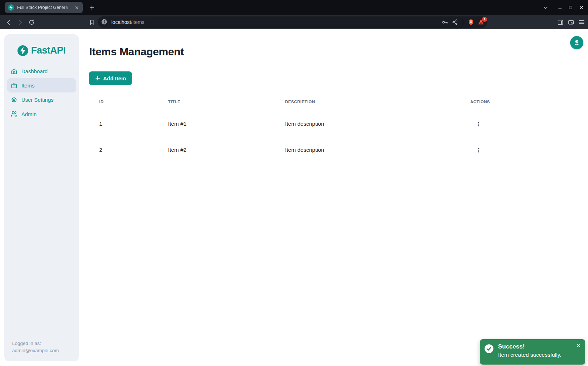 Image resolution: width=588 pixels, height=366 pixels. What do you see at coordinates (105, 22) in the screenshot?
I see `page-info-icon` at bounding box center [105, 22].